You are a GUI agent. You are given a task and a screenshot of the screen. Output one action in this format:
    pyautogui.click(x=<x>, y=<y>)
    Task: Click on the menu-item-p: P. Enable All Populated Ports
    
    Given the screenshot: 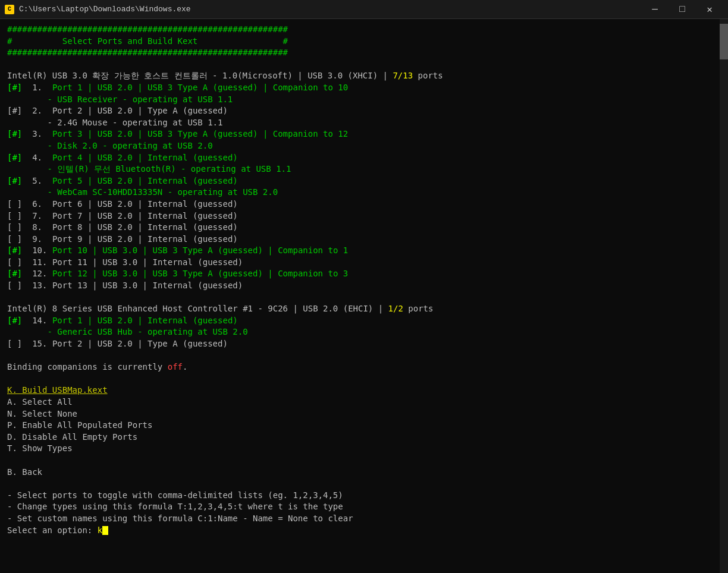 What is the action you would take?
    pyautogui.click(x=80, y=425)
    